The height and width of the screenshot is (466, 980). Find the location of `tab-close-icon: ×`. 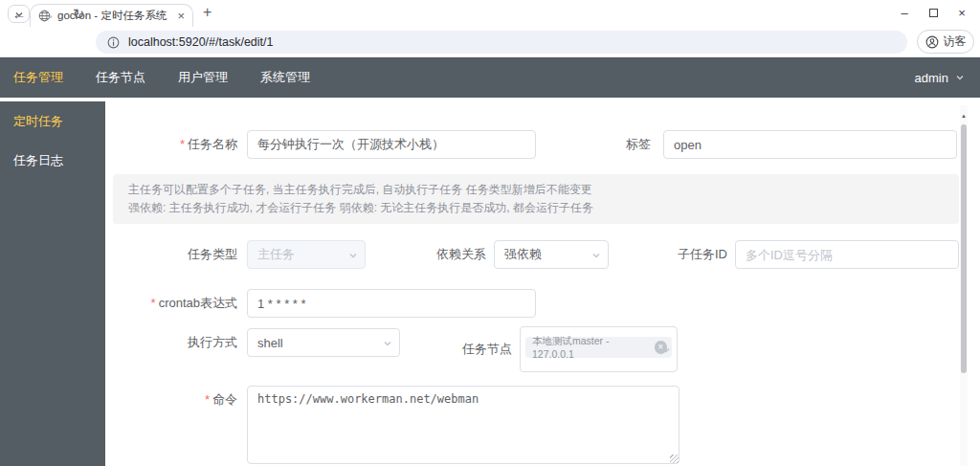

tab-close-icon: × is located at coordinates (181, 15).